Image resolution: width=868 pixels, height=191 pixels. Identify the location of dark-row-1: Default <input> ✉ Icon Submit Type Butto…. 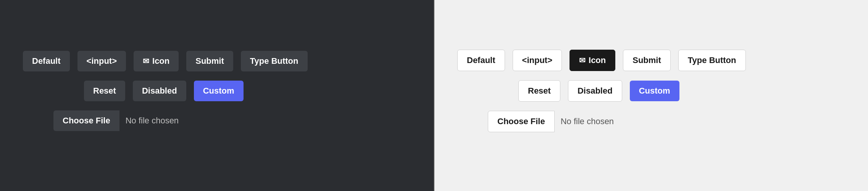
(217, 61).